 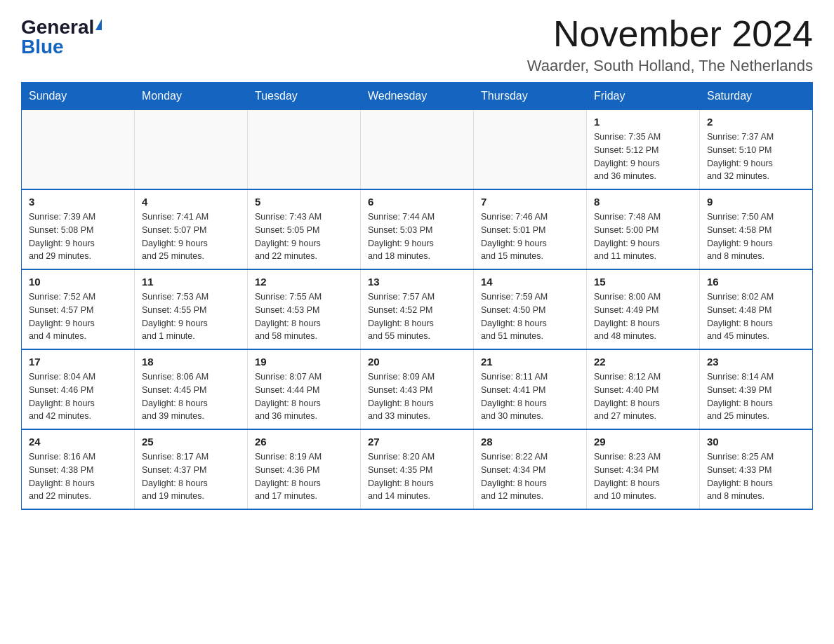 What do you see at coordinates (417, 389) in the screenshot?
I see `calendar-week-row: 17Sunrise: 8:04 AMSunset: 4:46 PMDayligh…` at bounding box center [417, 389].